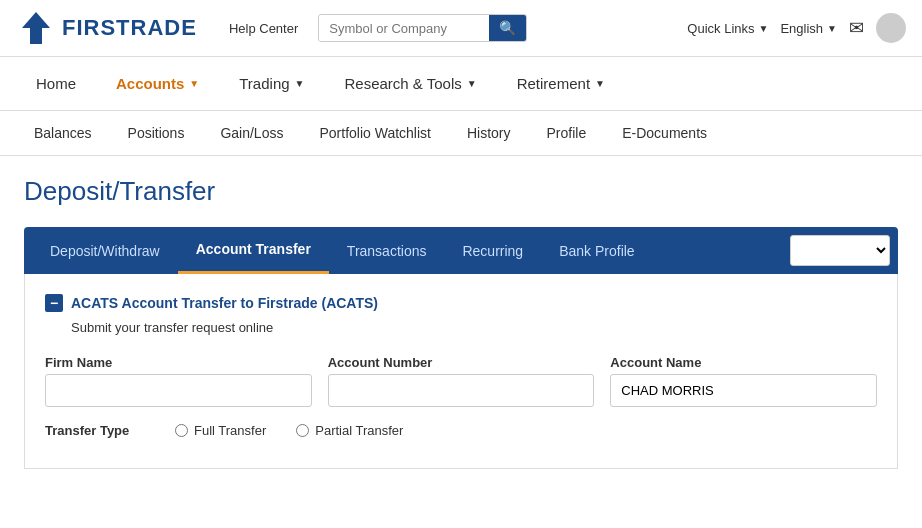 The height and width of the screenshot is (528, 922). I want to click on page-title: Deposit/Transfer, so click(461, 192).